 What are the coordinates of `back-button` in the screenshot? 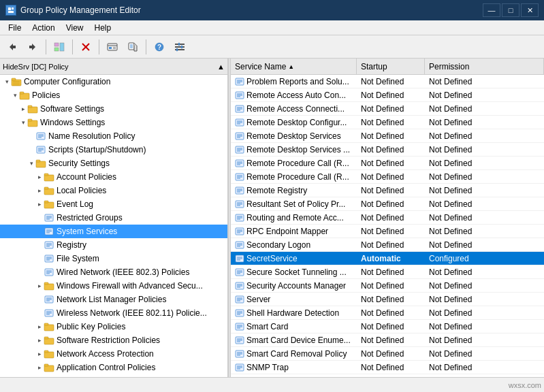 It's located at (12, 47).